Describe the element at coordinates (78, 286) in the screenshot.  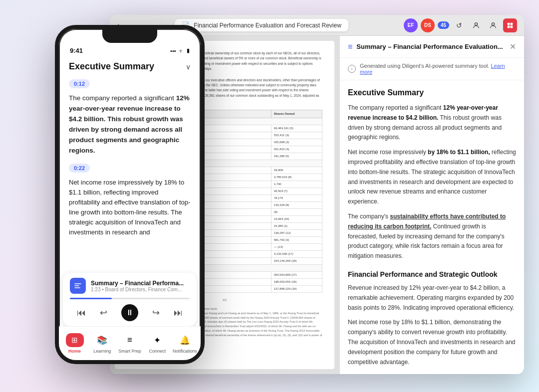
I see `menu-lines-icon` at that location.